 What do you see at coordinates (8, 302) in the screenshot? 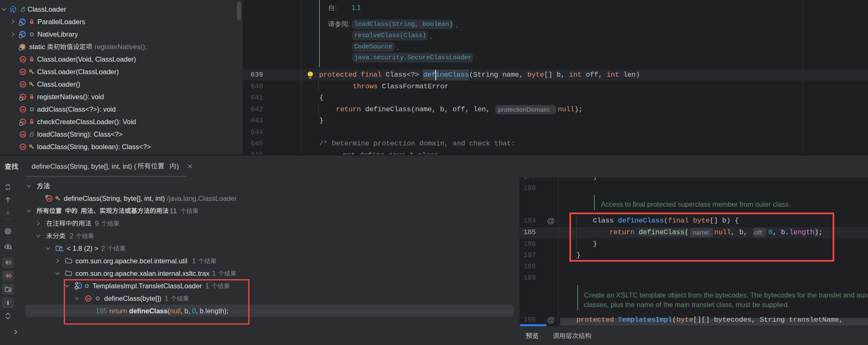
I see `svg-text: i` at bounding box center [8, 302].